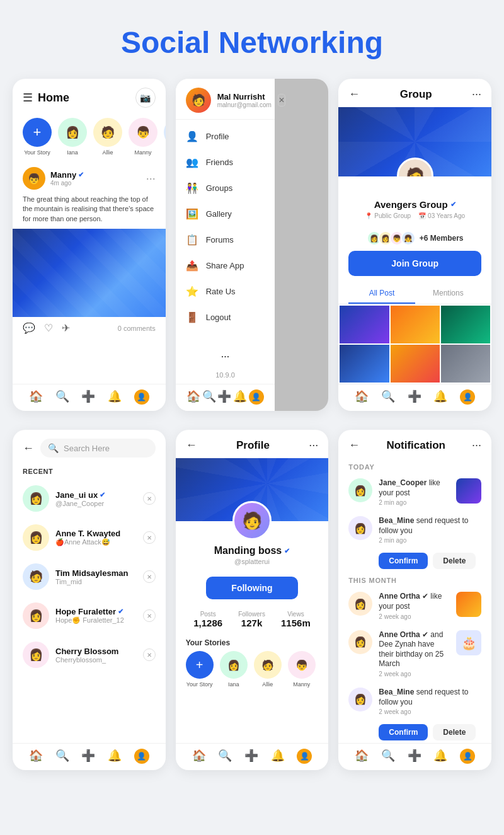 Image resolution: width=504 pixels, height=835 pixels. Describe the element at coordinates (415, 263) in the screenshot. I see `join-group-button: Join Group` at that location.